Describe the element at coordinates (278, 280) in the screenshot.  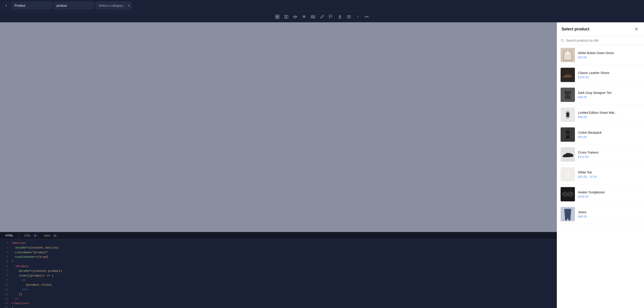
I see `code-line-9: 9 <>` at that location.